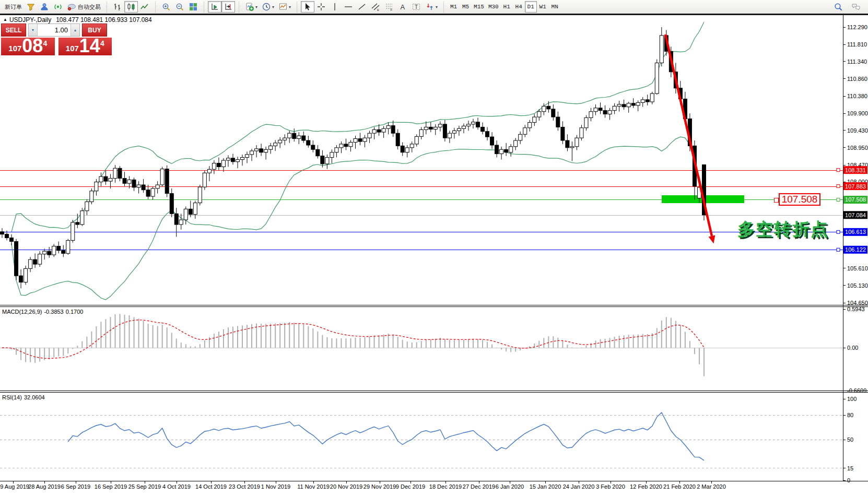 This screenshot has width=868, height=496. I want to click on time-tick-label: 24 Jan 2020, so click(579, 487).